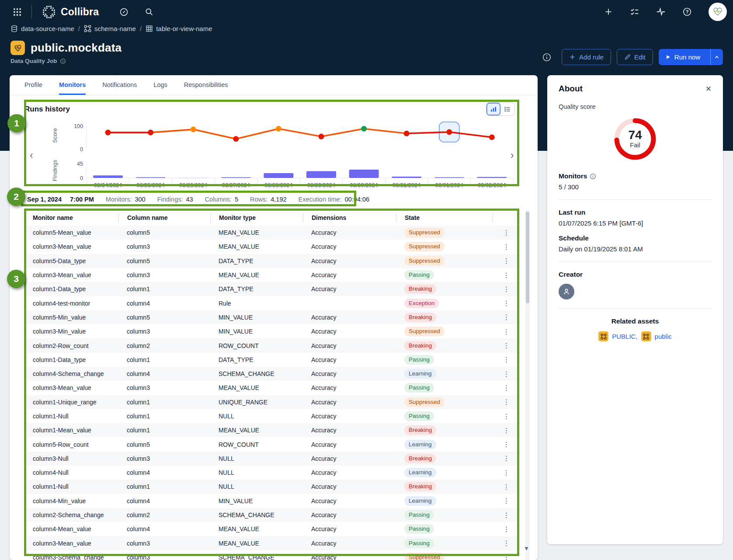  I want to click on tab-responsibilities: Responsibilities, so click(206, 85).